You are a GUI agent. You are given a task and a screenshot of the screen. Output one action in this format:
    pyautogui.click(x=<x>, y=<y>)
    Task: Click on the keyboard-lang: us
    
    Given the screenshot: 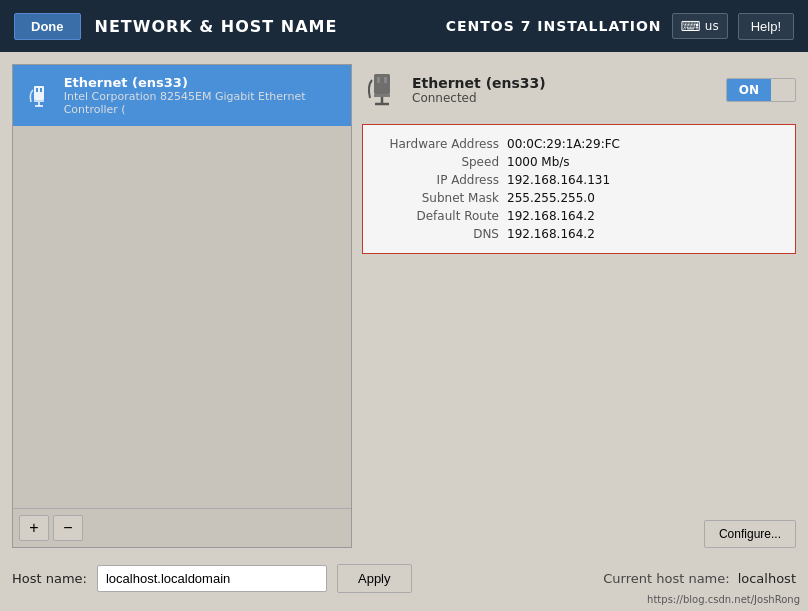 What is the action you would take?
    pyautogui.click(x=712, y=26)
    